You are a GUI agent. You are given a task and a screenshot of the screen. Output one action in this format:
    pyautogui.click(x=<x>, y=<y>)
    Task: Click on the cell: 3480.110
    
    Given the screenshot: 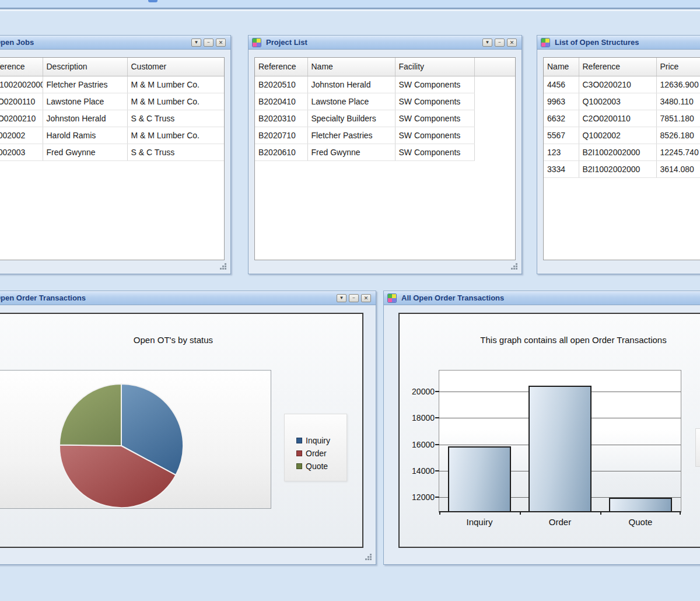 What is the action you would take?
    pyautogui.click(x=678, y=102)
    